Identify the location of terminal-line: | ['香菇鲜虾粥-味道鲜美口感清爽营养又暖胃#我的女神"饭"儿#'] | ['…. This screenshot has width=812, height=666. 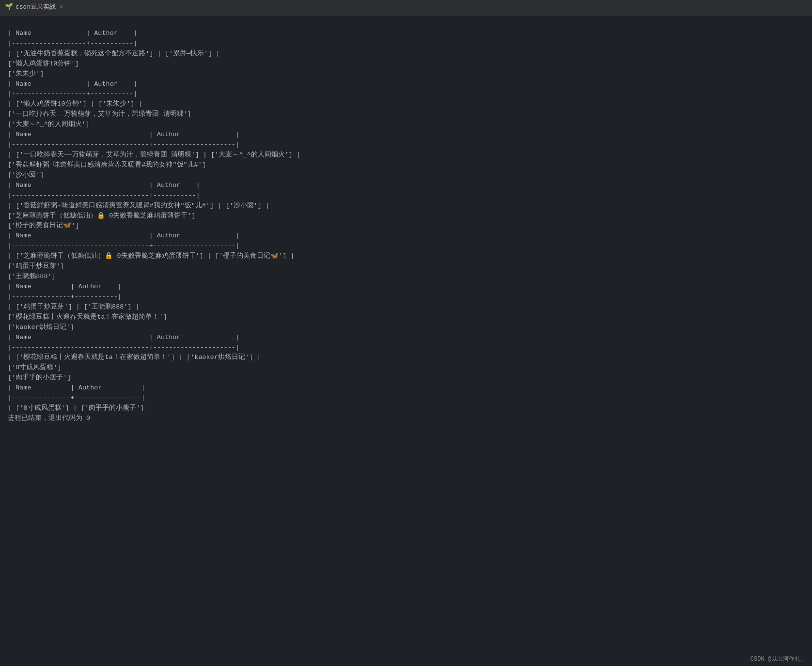
(406, 206).